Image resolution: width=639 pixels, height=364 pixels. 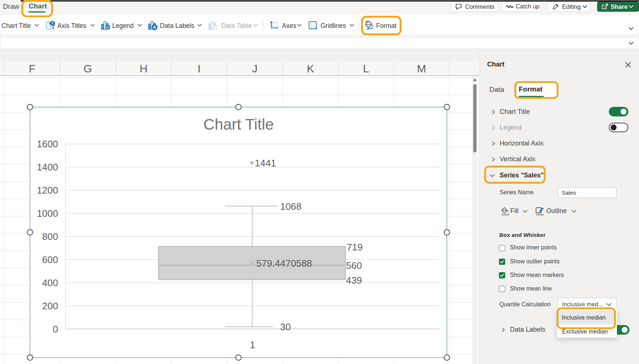 What do you see at coordinates (50, 283) in the screenshot?
I see `svg-text: 400` at bounding box center [50, 283].